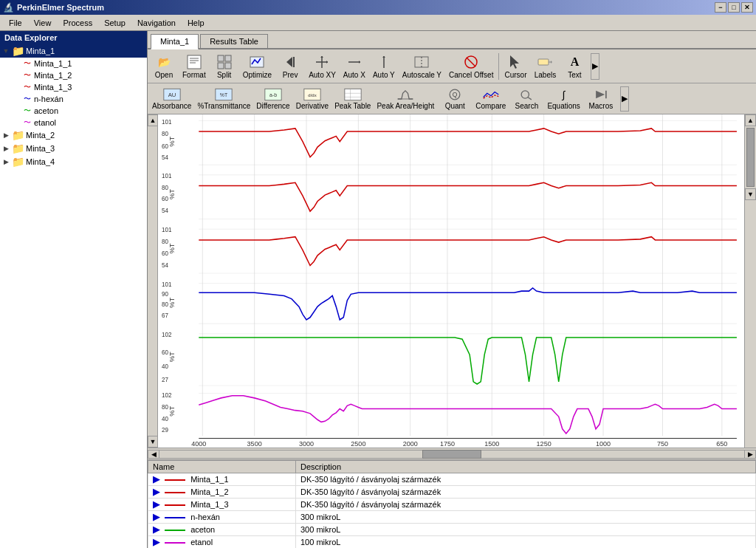 The image size is (756, 548). I want to click on autox-button: Auto X, so click(354, 66).